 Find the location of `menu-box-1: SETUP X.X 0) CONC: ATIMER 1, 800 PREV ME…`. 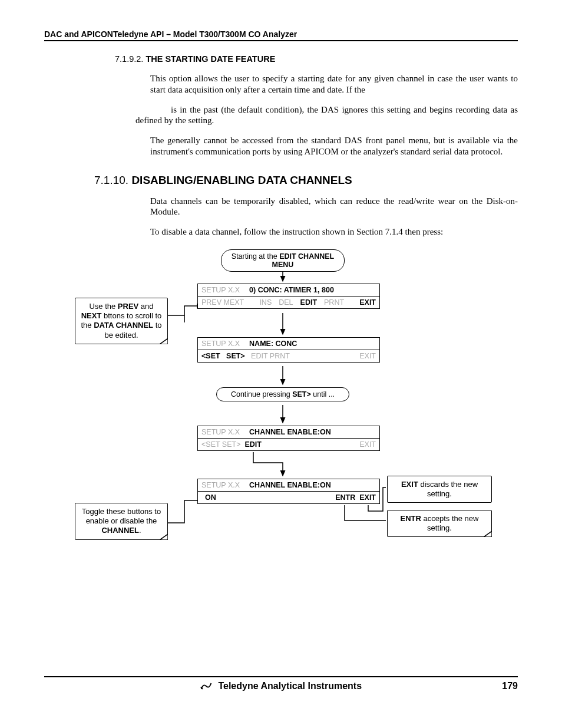

menu-box-1: SETUP X.X 0) CONC: ATIMER 1, 800 PREV ME… is located at coordinates (289, 296).